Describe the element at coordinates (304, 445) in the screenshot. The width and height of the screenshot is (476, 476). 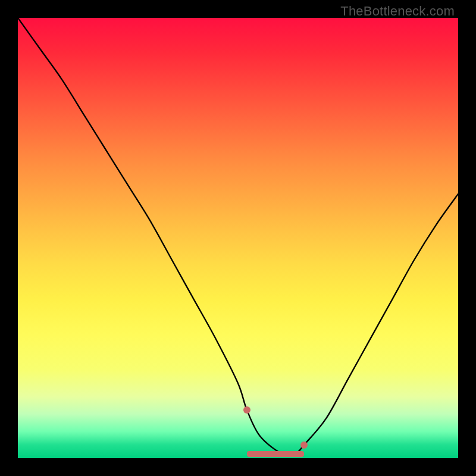
I see `highlight-dot-right` at that location.